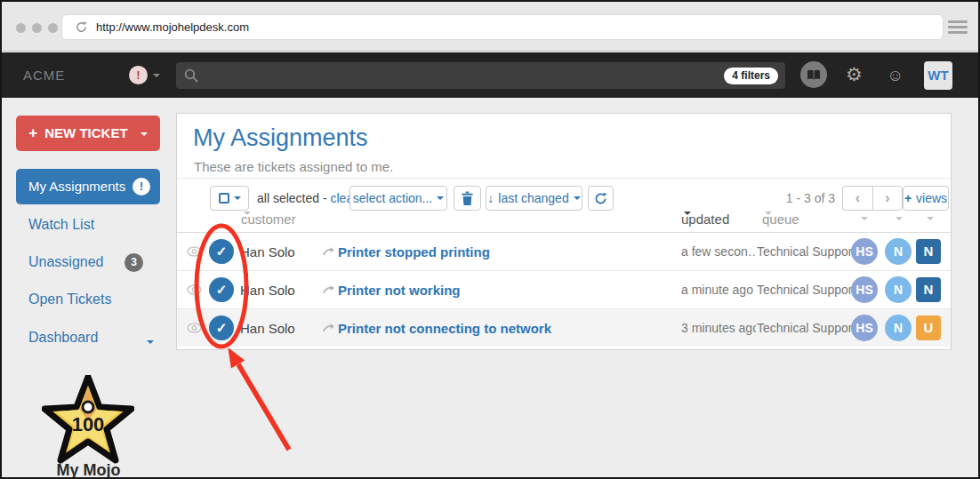  I want to click on ticket-row: ✓ Han Solo Printer stopped printing a fe…, so click(564, 251).